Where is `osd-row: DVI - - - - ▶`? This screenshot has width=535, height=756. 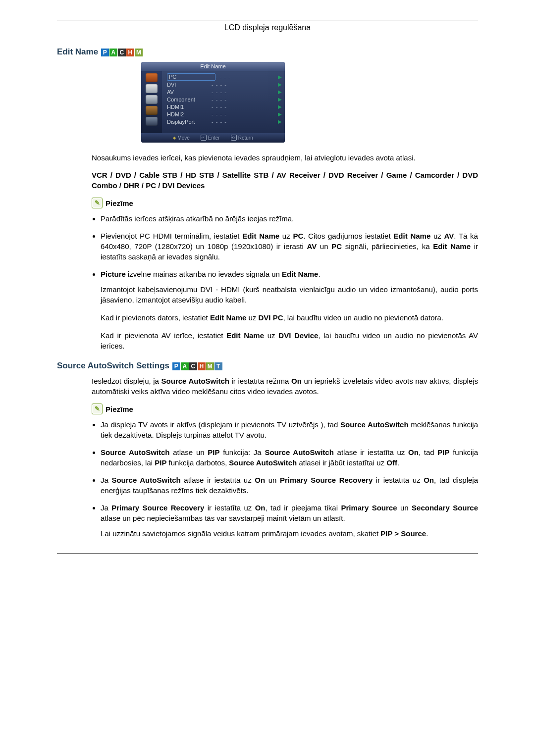
osd-row: DVI - - - - ▶ is located at coordinates (224, 84).